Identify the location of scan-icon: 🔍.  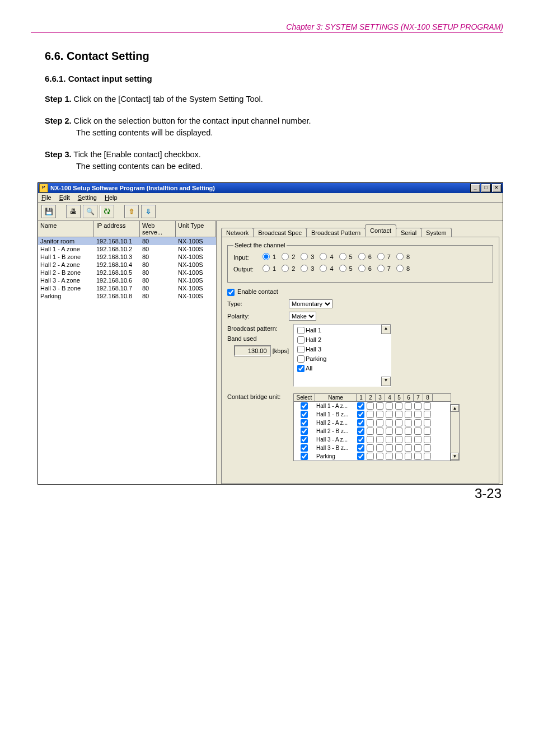
(90, 212).